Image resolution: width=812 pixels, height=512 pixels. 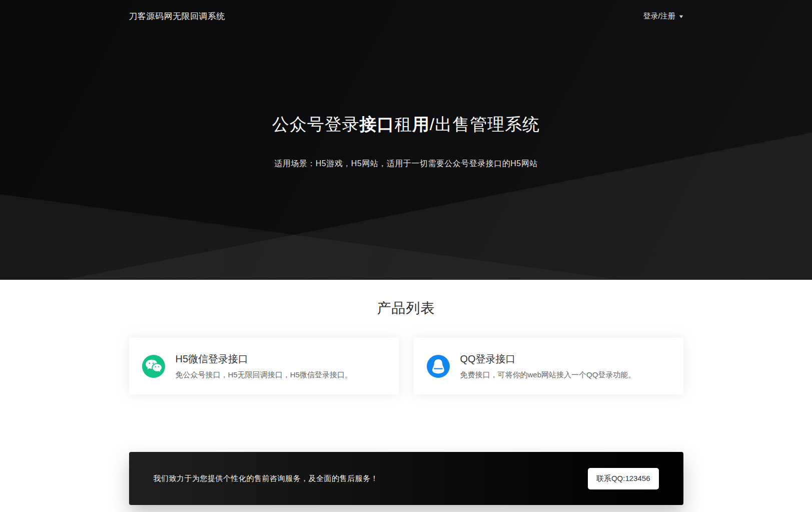 What do you see at coordinates (548, 375) in the screenshot?
I see `product-description: 免费接口，可将你的web网站接入一个QQ登录功能。` at bounding box center [548, 375].